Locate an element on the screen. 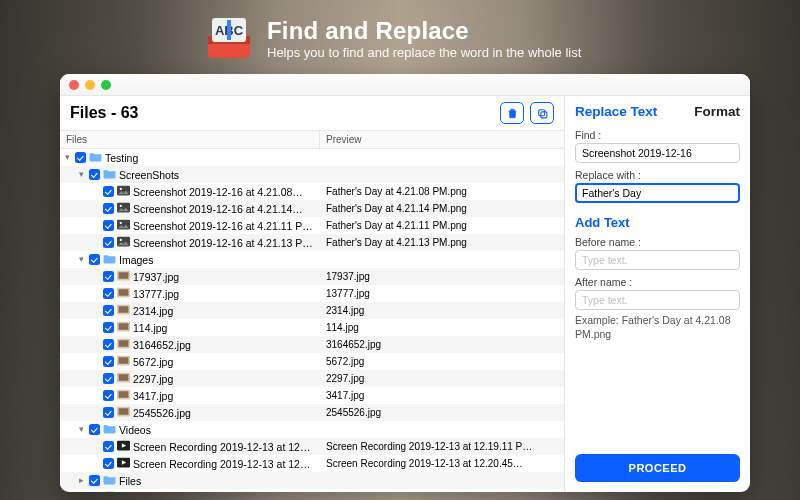 Image resolution: width=800 pixels, height=500 pixels. preview-name: 3417.jpg is located at coordinates (442, 396).